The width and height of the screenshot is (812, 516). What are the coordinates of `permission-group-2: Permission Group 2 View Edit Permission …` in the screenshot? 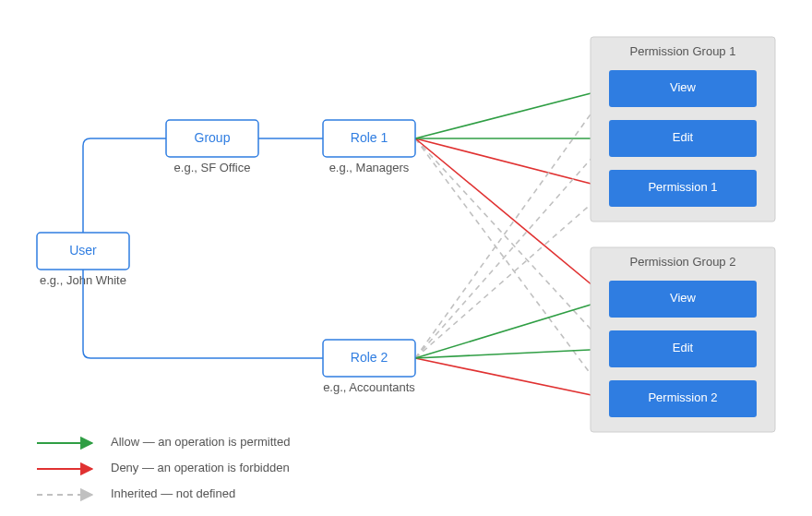 It's located at (683, 340).